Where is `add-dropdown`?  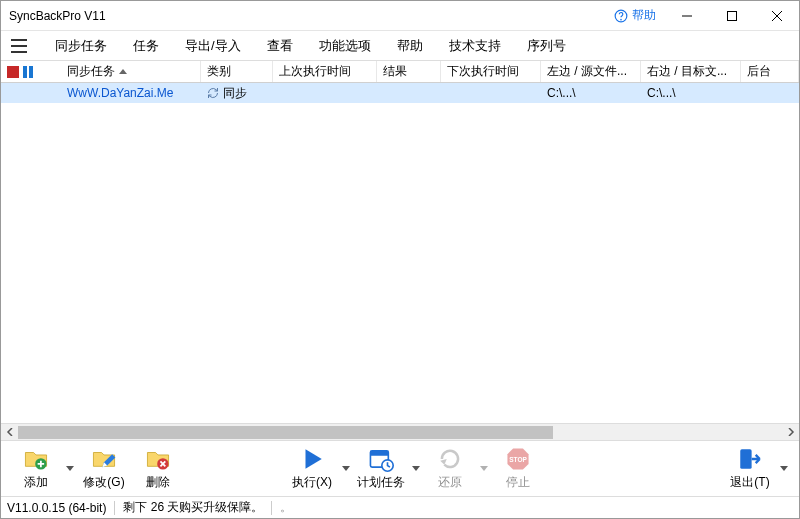
add-dropdown is located at coordinates (70, 469).